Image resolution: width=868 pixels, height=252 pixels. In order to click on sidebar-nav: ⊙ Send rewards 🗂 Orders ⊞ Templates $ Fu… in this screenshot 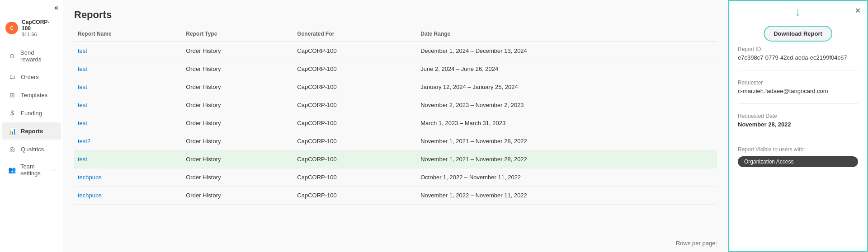, I will do `click(32, 113)`.